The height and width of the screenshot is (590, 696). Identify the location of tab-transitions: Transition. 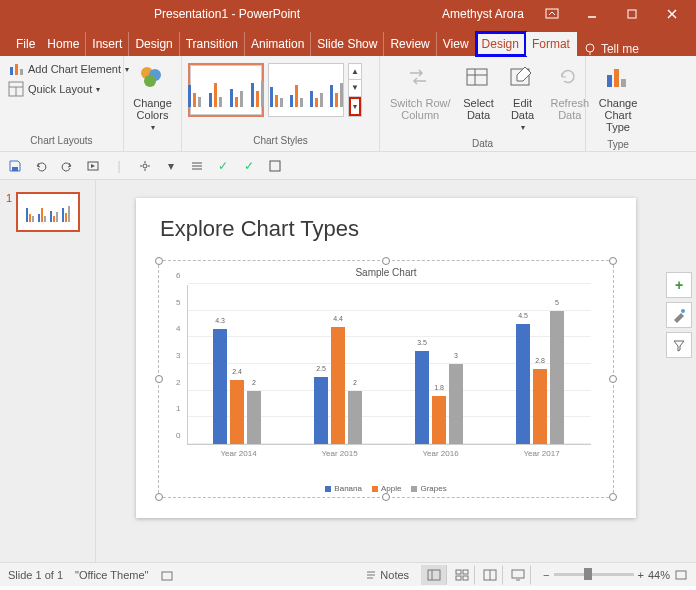
(212, 44).